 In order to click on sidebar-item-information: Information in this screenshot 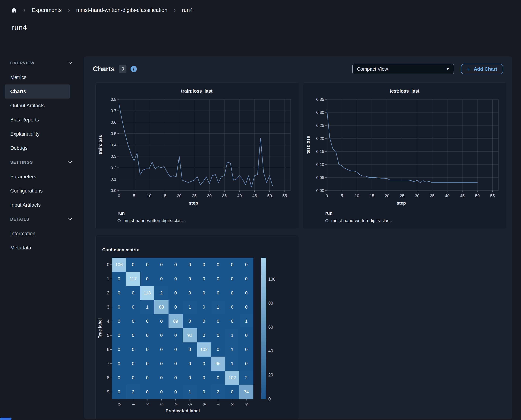, I will do `click(37, 234)`.